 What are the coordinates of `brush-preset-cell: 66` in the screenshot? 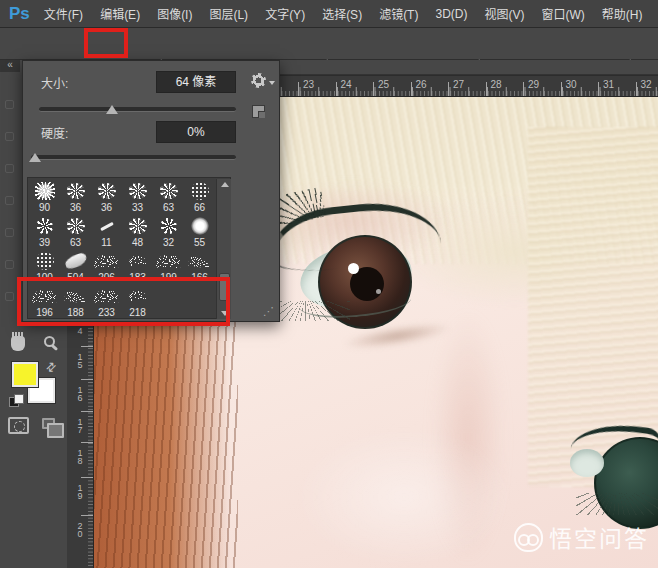 It's located at (200, 196).